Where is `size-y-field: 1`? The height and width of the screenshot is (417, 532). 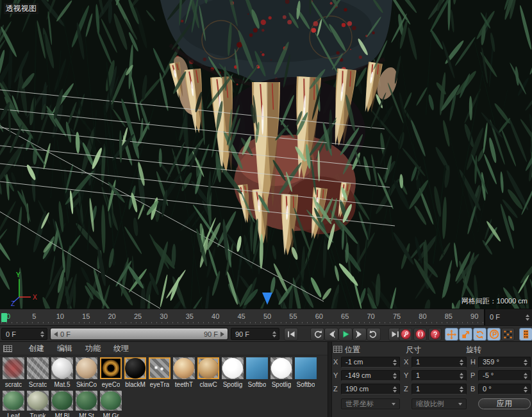 size-y-field: 1 is located at coordinates (439, 376).